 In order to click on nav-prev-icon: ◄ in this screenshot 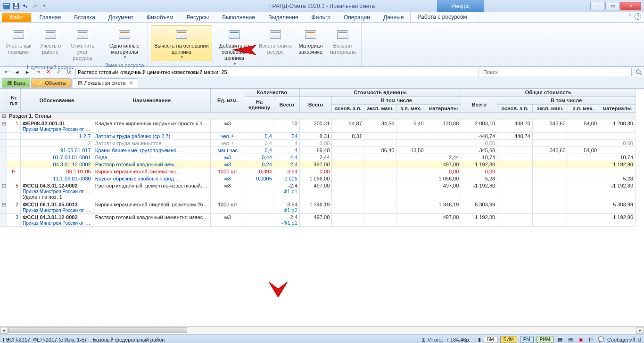, I will do `click(17, 72)`.